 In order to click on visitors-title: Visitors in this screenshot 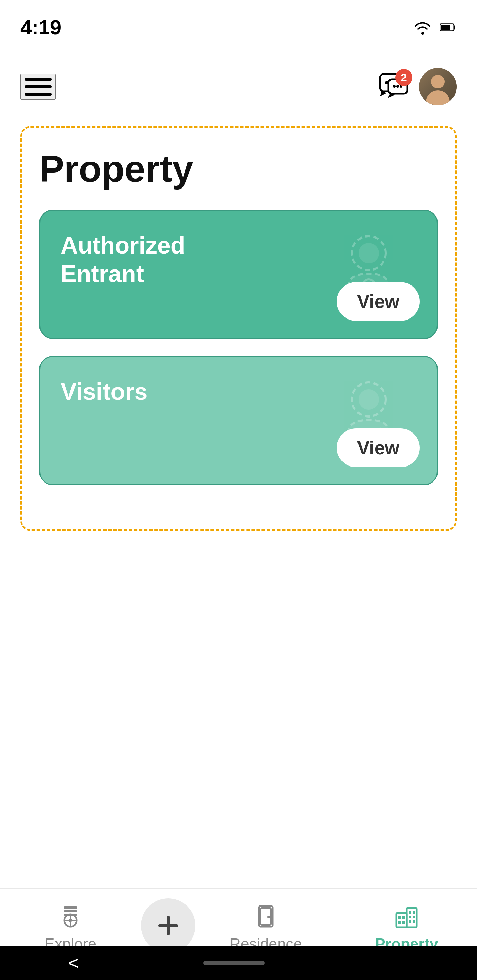, I will do `click(158, 392)`.